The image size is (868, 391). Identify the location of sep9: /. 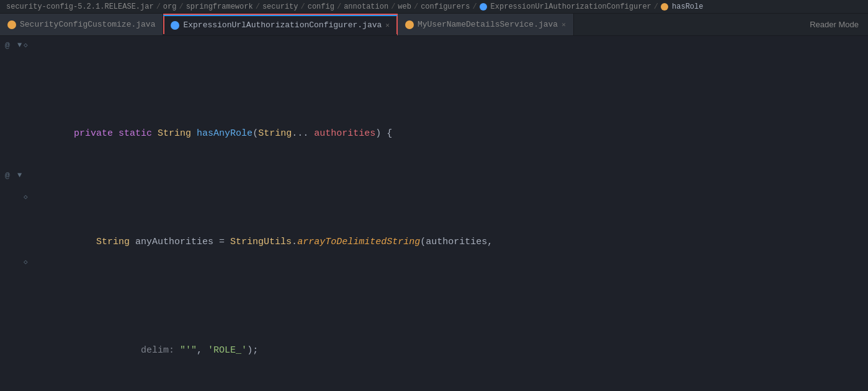
(656, 7).